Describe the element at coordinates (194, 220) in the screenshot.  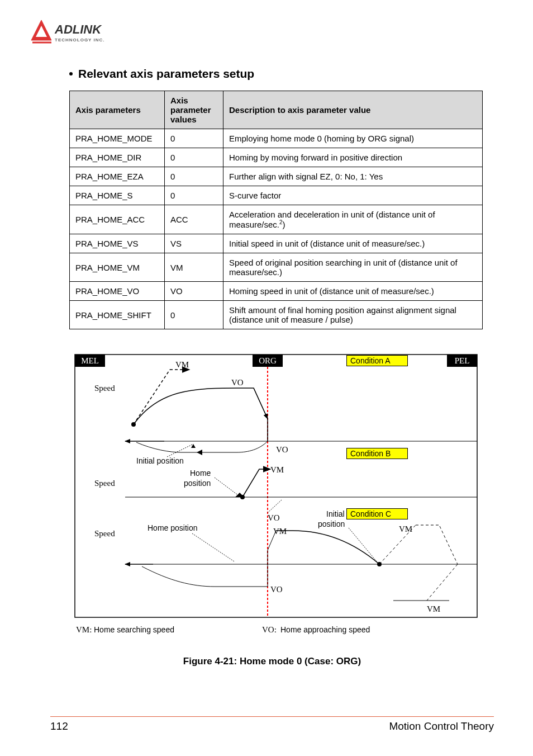
I see `cell-value: ACC` at that location.